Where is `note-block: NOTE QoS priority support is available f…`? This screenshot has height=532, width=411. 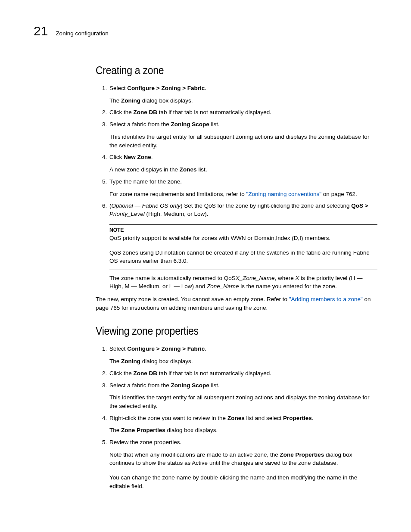 note-block: NOTE QoS priority support is available f… is located at coordinates (243, 247).